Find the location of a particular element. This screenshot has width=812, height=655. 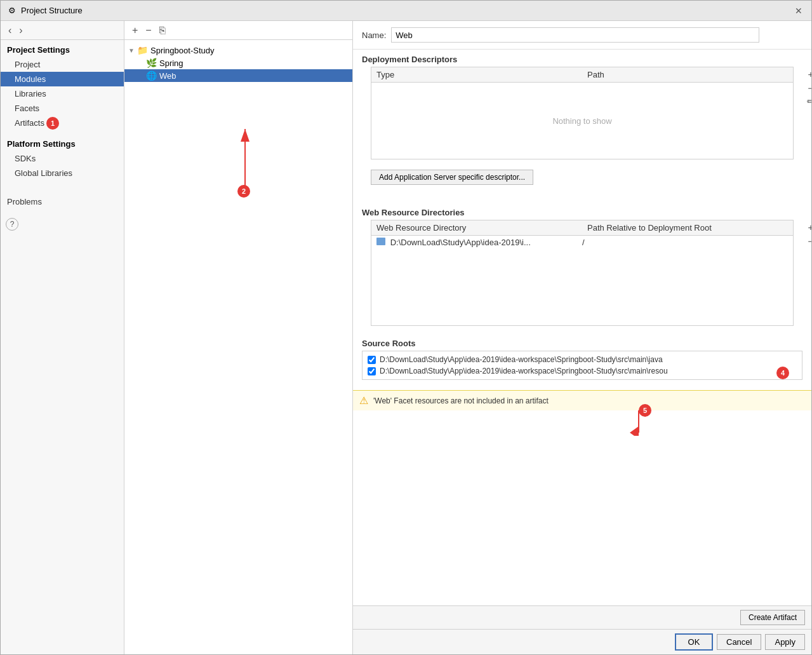

dd-table-header: Type Path is located at coordinates (582, 75).